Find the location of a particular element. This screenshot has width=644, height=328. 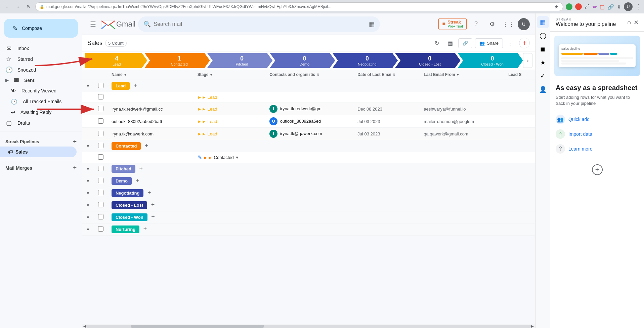

refresh-btn: ↻ is located at coordinates (29, 7).